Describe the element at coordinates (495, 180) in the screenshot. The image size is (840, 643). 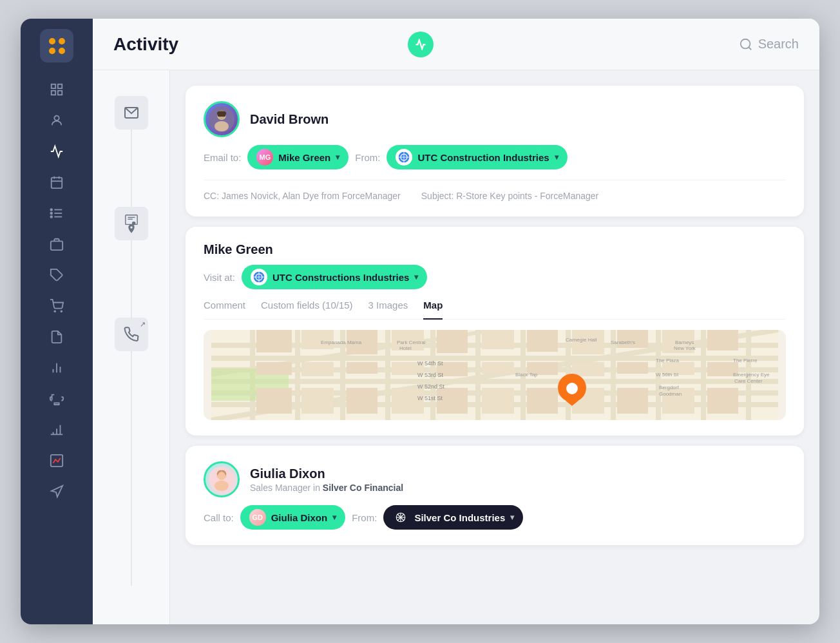
I see `card1-divider` at that location.